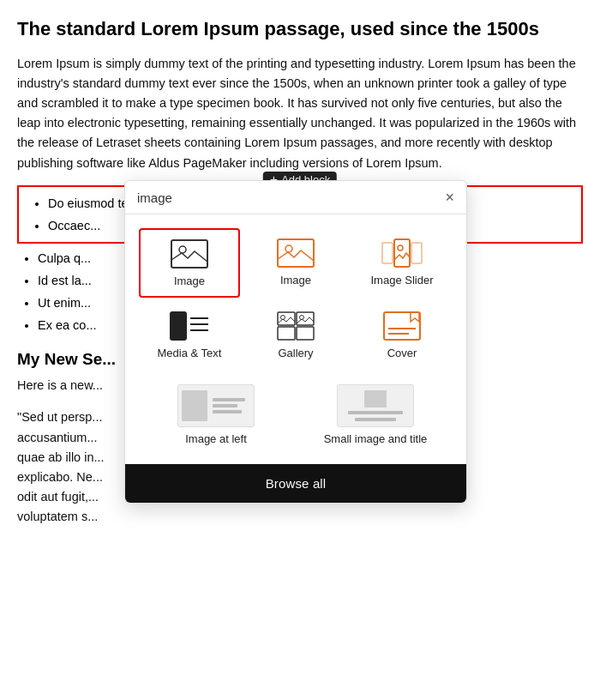 The height and width of the screenshot is (700, 600). Describe the element at coordinates (296, 280) in the screenshot. I see `block-label-image-2: Image` at that location.